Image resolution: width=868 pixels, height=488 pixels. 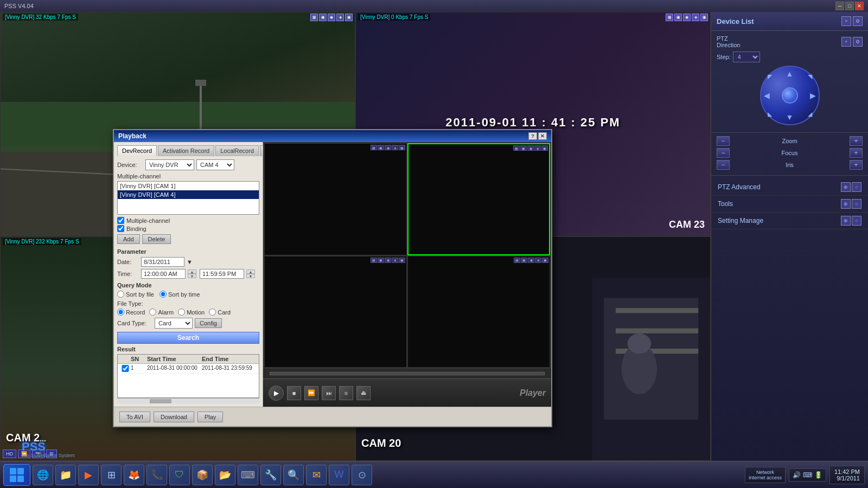 I want to click on search-button: Search, so click(x=188, y=338).